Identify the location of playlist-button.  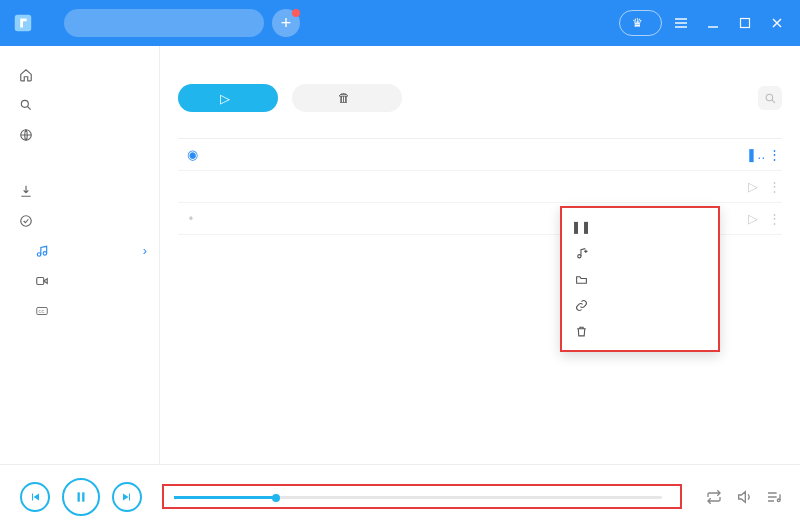
(774, 497).